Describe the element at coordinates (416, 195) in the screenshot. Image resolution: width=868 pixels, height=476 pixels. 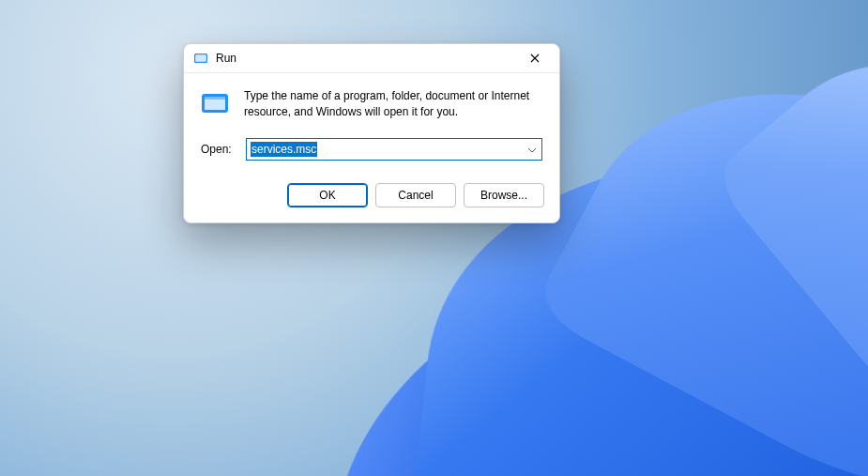
I see `cancel-button: Cancel` at that location.